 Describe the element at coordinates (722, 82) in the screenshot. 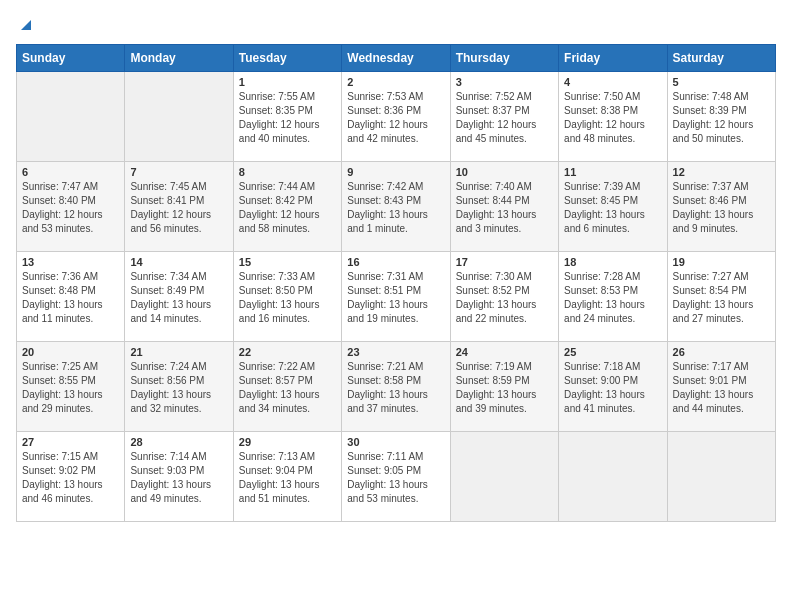

I see `day-number: 5` at that location.